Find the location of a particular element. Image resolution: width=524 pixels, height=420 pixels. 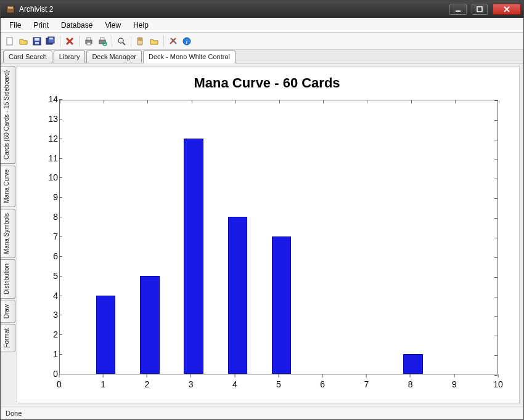

tab-card-search: Card Search is located at coordinates (28, 57).